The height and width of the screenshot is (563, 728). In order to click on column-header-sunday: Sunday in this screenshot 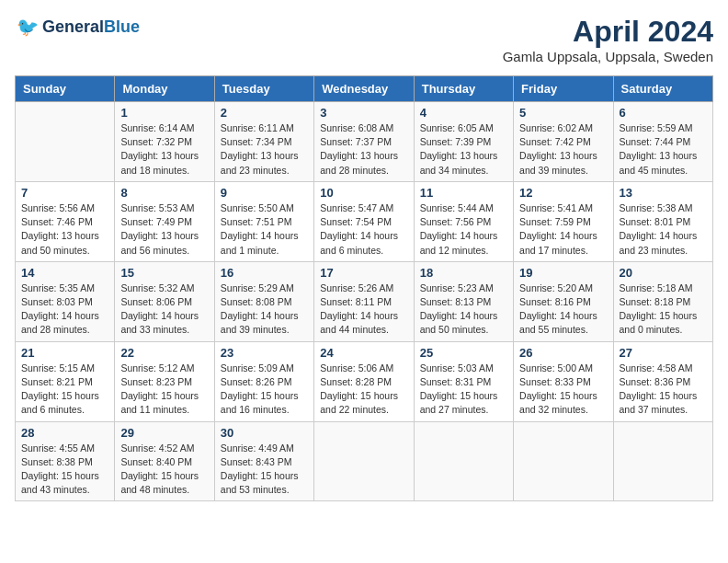, I will do `click(65, 89)`.